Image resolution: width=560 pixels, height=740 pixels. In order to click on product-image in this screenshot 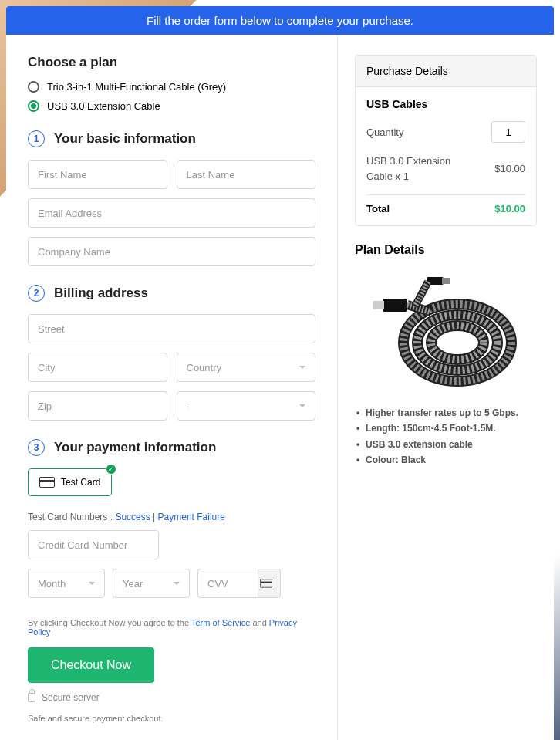, I will do `click(446, 331)`.